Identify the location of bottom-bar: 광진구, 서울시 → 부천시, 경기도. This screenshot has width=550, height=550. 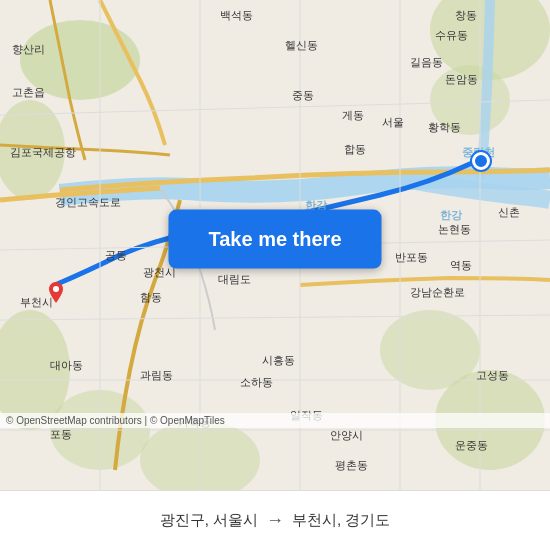
(275, 520).